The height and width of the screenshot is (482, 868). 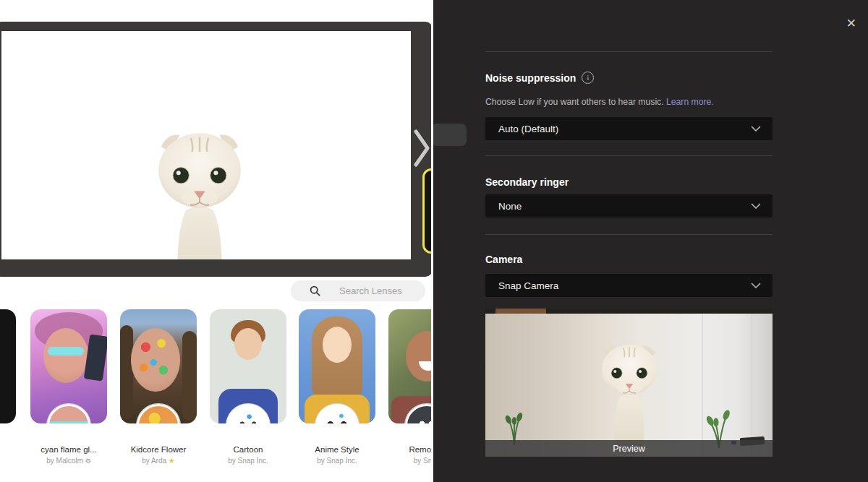 I want to click on camera-dropdown: Snap Camera, so click(x=629, y=285).